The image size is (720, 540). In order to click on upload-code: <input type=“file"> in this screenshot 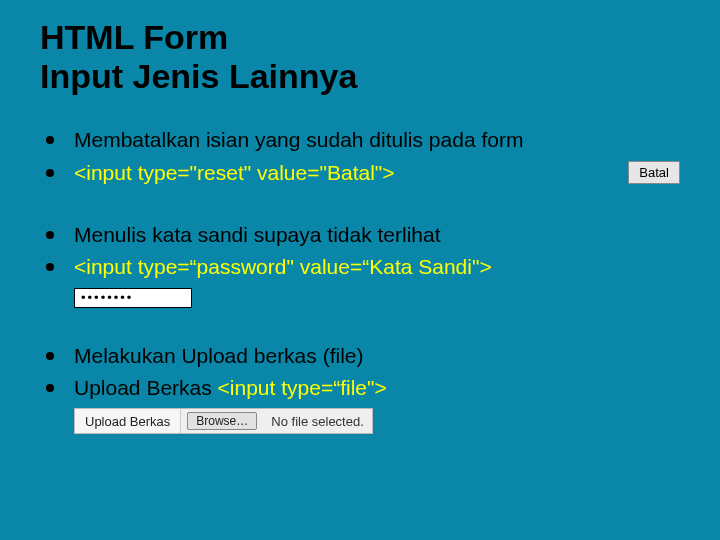, I will do `click(302, 388)`.